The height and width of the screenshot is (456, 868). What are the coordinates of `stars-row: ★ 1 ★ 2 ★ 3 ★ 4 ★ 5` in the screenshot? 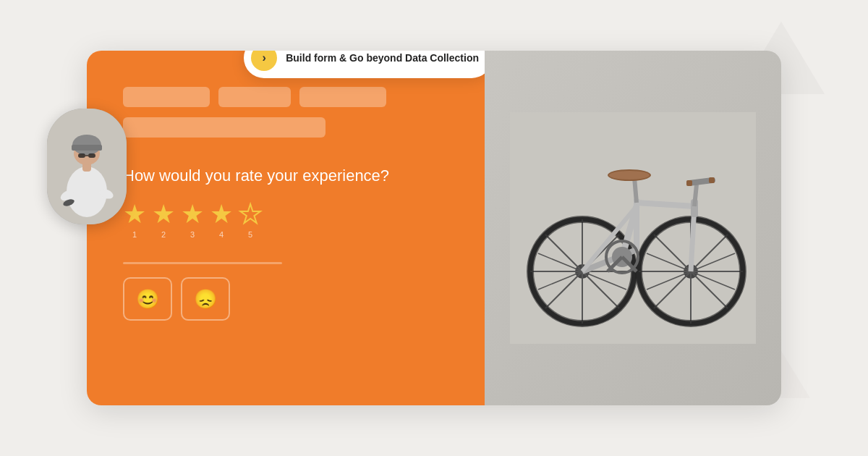 It's located at (286, 220).